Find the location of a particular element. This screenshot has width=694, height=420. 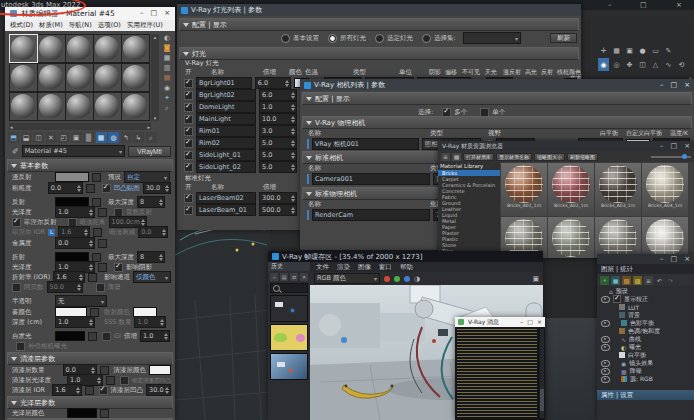

dimfall-spinner: 0.0 is located at coordinates (153, 232).